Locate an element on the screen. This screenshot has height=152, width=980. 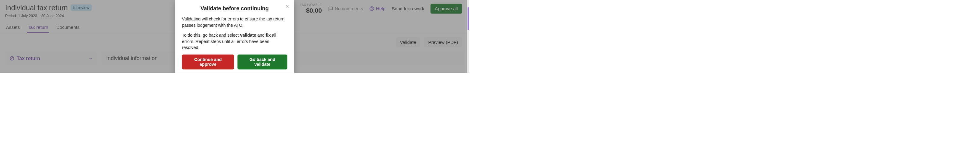
modal-title: Validate before continuing is located at coordinates (234, 8).